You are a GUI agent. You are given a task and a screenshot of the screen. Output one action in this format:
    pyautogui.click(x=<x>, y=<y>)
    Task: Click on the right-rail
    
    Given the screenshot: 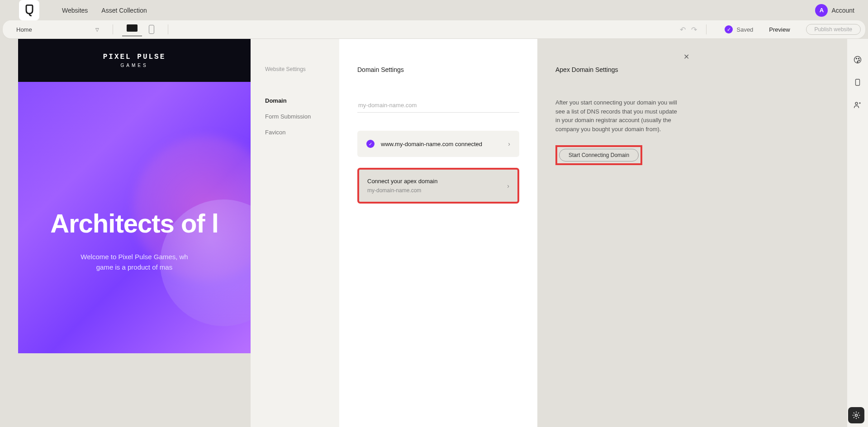 What is the action you would take?
    pyautogui.click(x=858, y=233)
    